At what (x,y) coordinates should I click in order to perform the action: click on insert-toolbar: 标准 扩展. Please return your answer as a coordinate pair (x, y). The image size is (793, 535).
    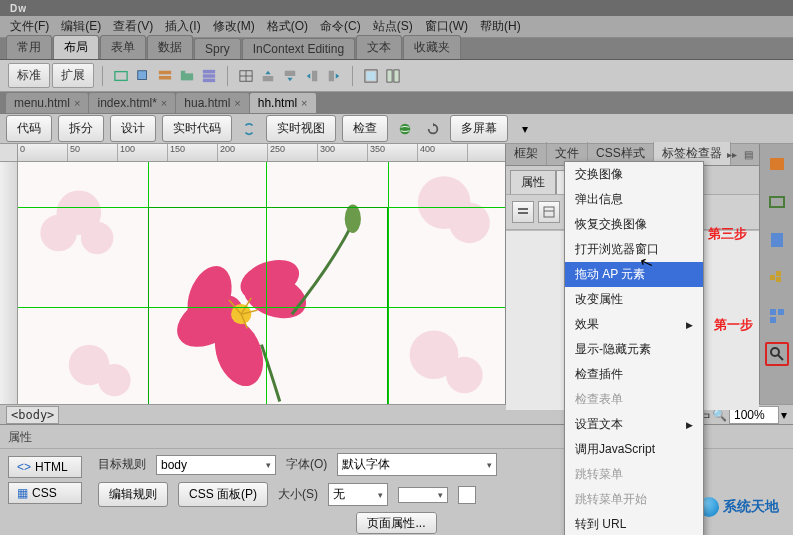
    Looking at the image, I should click on (396, 76).